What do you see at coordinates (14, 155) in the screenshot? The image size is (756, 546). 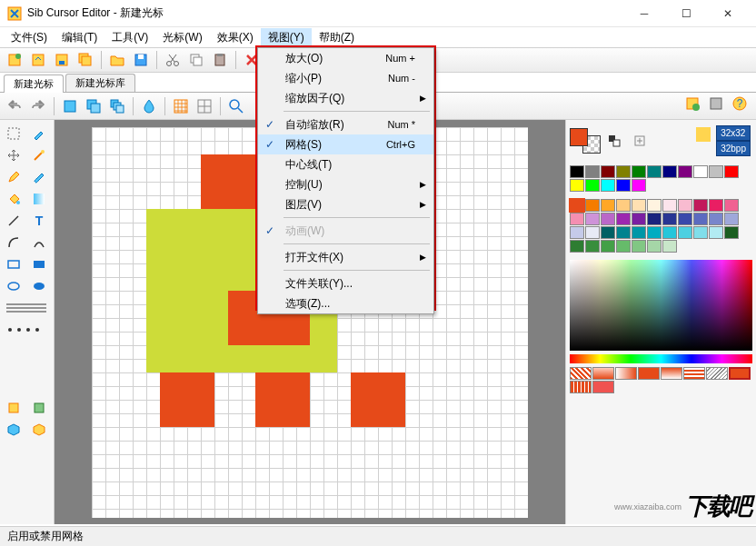 I see `move-icon` at bounding box center [14, 155].